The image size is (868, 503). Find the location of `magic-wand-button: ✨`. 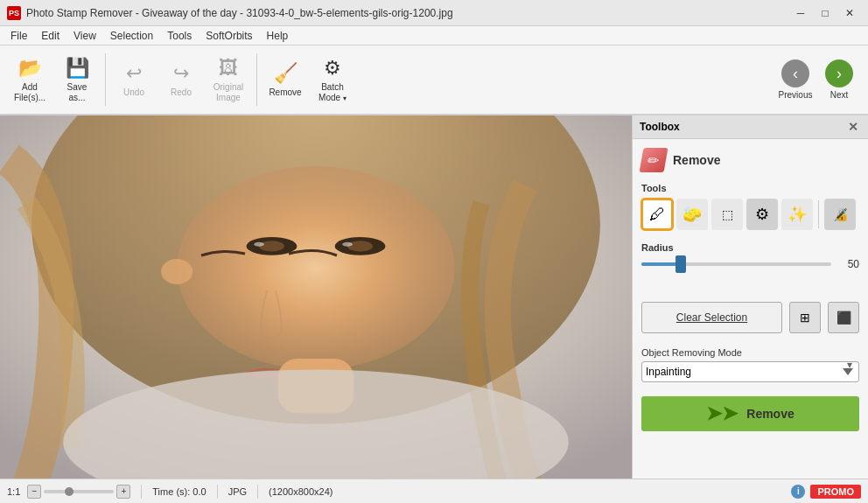

magic-wand-button: ✨ is located at coordinates (797, 214).